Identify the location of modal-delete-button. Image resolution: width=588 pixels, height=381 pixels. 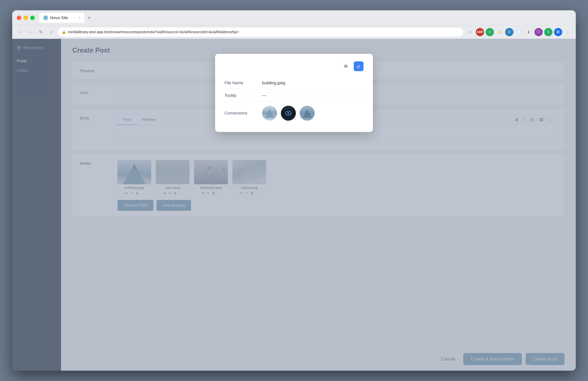
(346, 66).